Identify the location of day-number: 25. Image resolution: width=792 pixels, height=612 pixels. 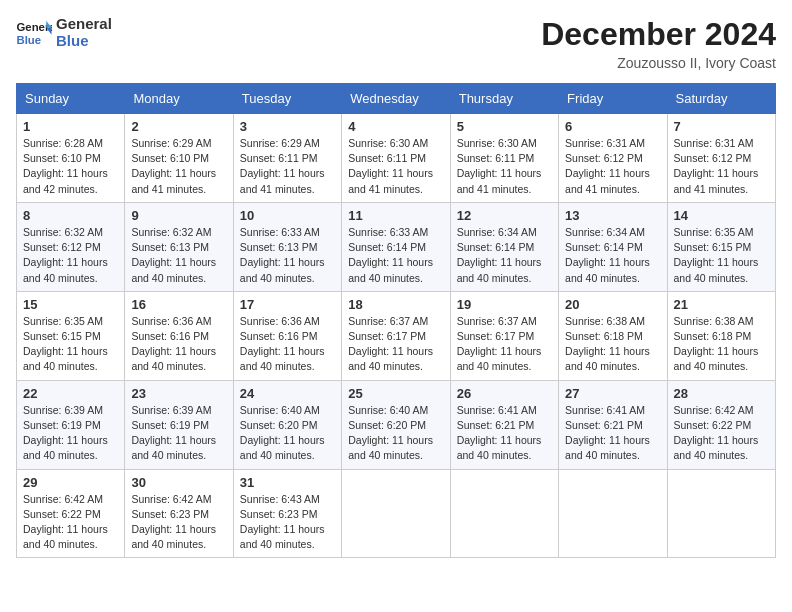
(396, 394).